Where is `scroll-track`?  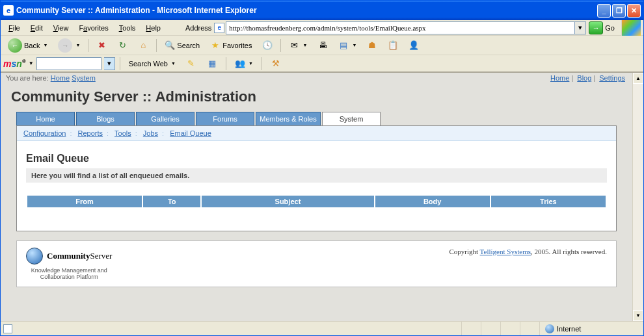
scroll-track is located at coordinates (638, 197).